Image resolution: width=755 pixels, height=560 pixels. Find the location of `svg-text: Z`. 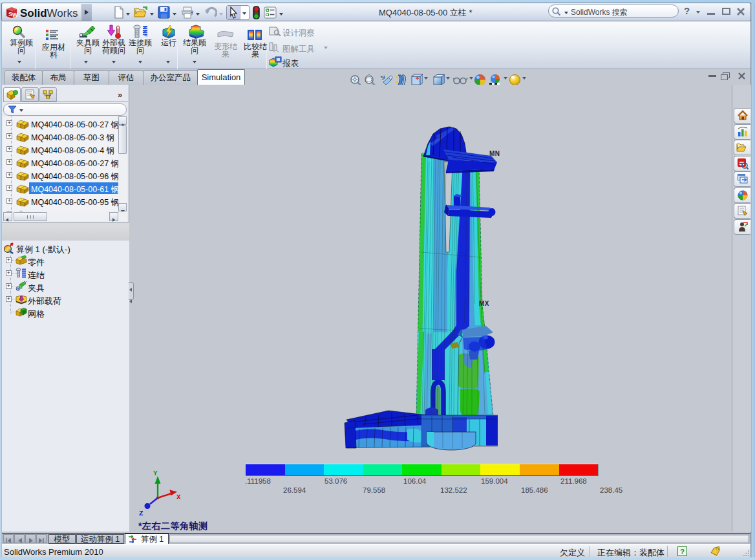

svg-text: Z is located at coordinates (141, 513).